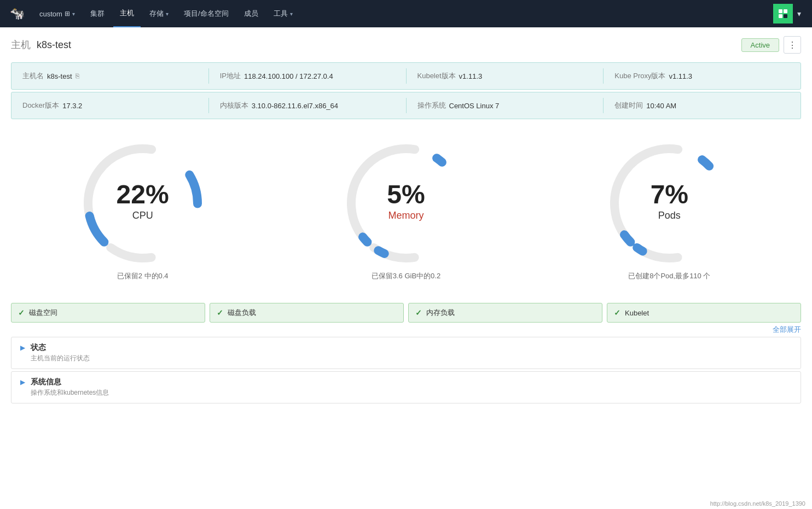  I want to click on info-kube-proxy: Kube Proxy版本 v1.11.3, so click(702, 76).